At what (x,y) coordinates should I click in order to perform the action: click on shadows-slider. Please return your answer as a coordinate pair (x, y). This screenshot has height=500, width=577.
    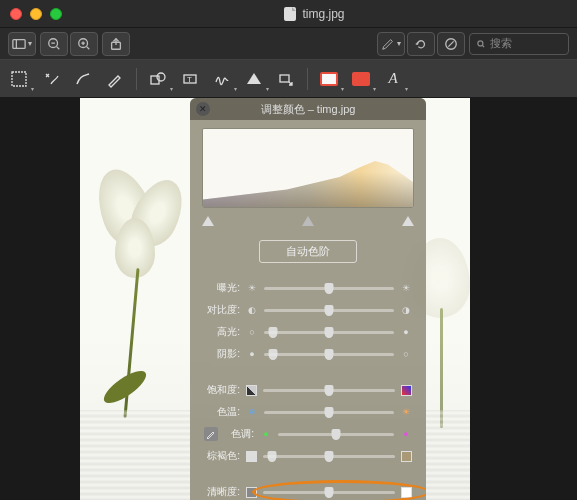
    Looking at the image, I should click on (329, 354).